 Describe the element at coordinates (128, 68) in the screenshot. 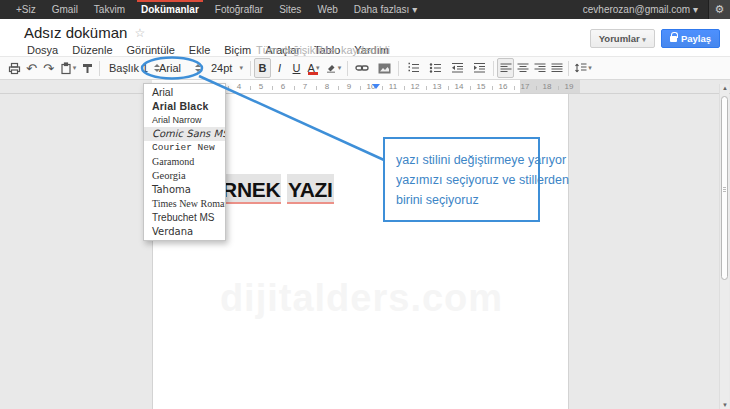

I see `styles-selector: Başlık 1` at that location.